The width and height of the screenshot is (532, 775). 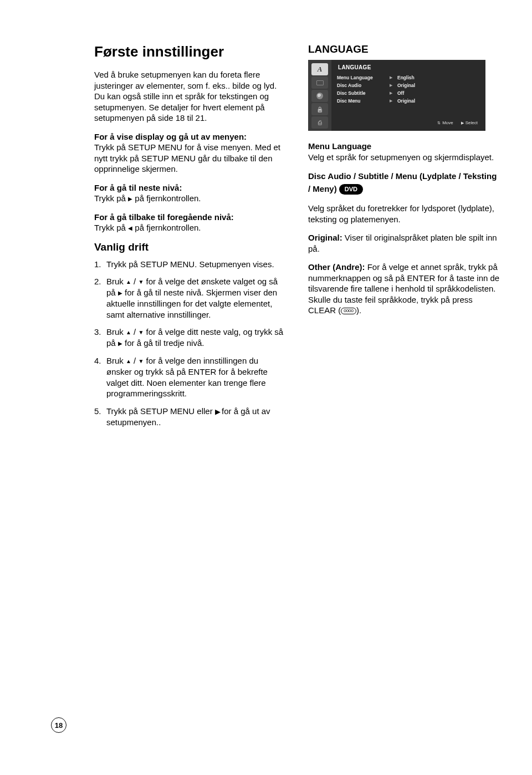 What do you see at coordinates (320, 123) in the screenshot?
I see `other-icon` at bounding box center [320, 123].